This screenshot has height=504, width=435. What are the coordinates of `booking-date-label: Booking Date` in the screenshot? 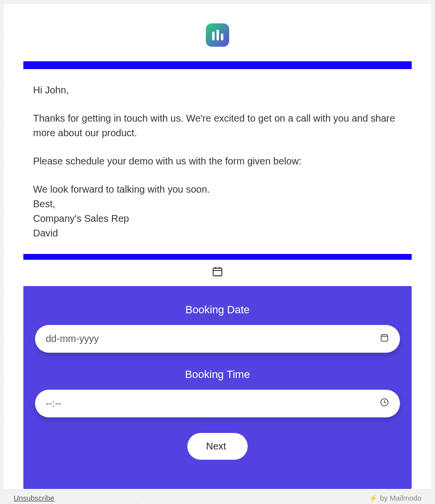 It's located at (218, 310).